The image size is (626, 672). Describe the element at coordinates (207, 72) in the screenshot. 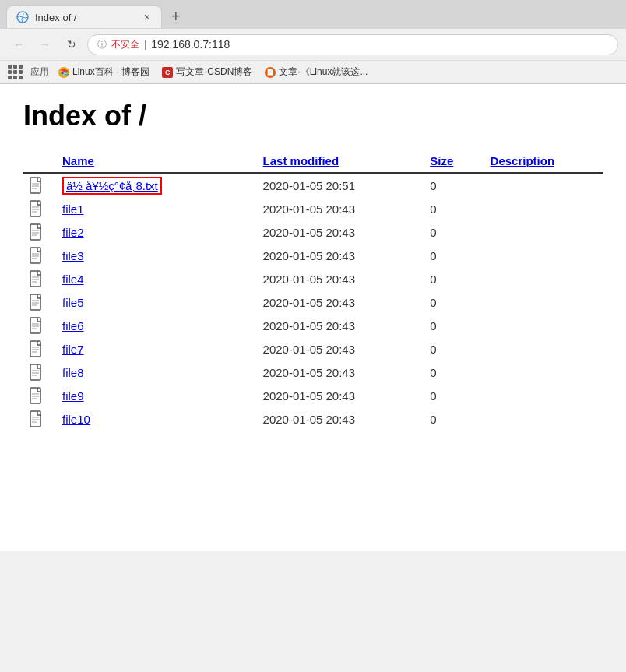

I see `bookmark-csdn: C 写文章-CSDN博客` at that location.